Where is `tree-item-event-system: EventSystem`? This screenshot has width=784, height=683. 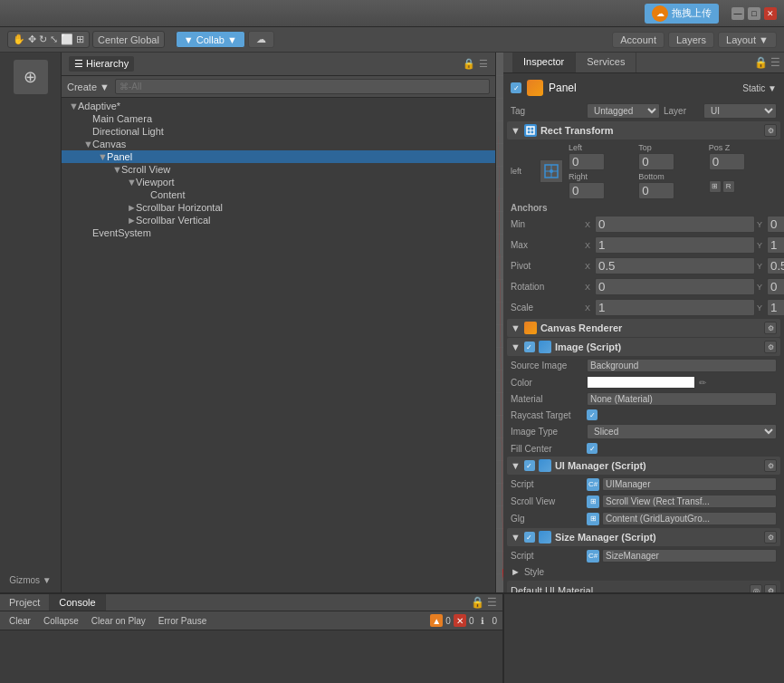
tree-item-event-system: EventSystem is located at coordinates (279, 233).